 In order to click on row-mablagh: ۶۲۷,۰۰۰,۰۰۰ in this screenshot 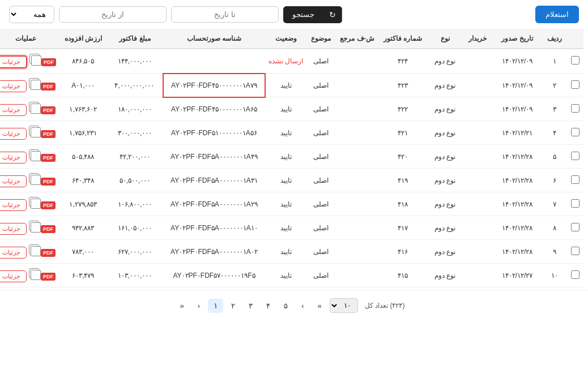, I will do `click(135, 252)`.